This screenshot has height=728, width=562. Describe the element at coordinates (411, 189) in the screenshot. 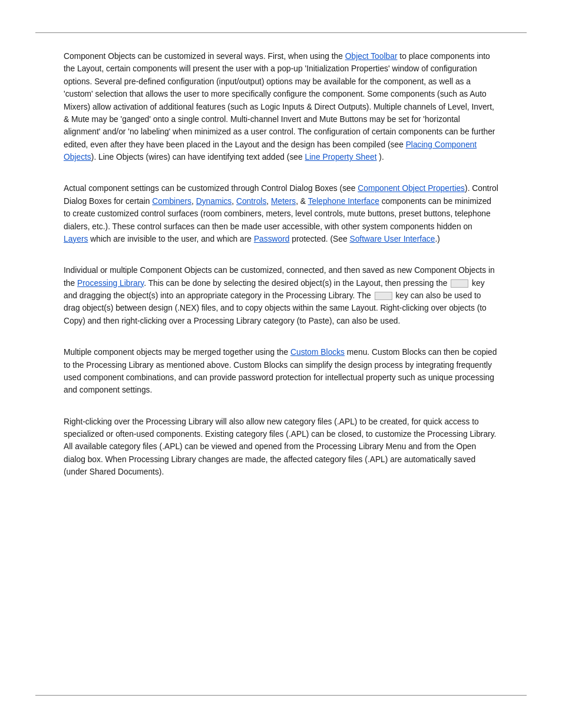

I see `link-component-object-properties: Component Object Properties` at that location.